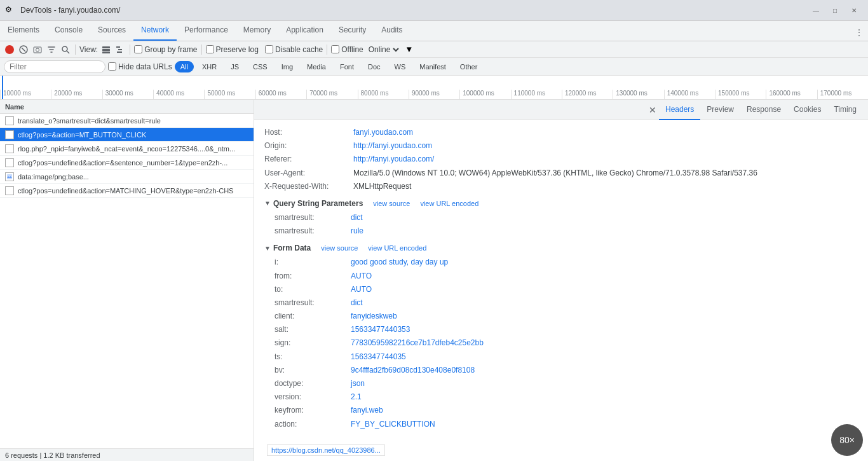 This screenshot has height=461, width=868. I want to click on request-name-6: ctlog?pos=undefined&action=MATCHING_HOVE…, so click(133, 191).